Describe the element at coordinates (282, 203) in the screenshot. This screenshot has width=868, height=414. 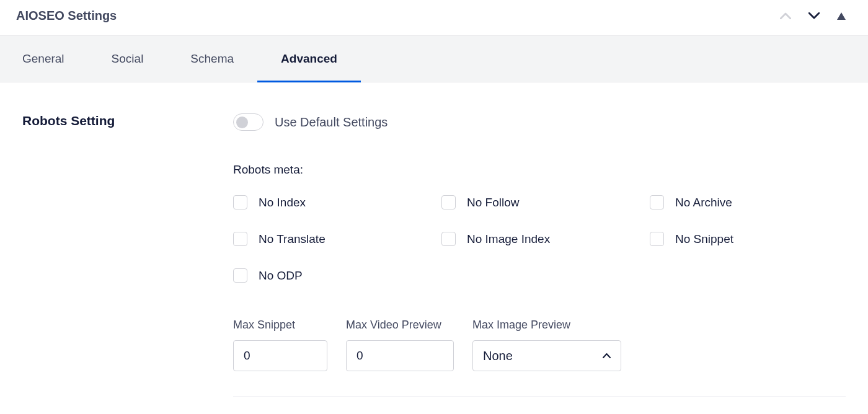
I see `checkbox-label: No Index` at that location.